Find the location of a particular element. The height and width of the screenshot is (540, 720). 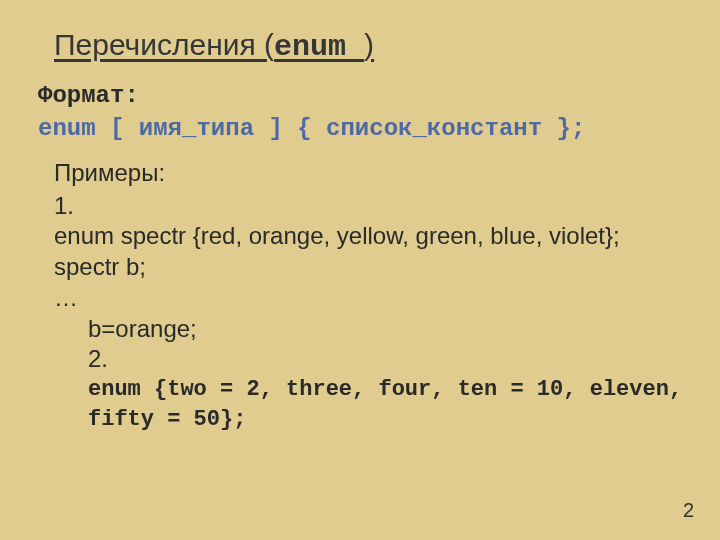

slide-title: Перечисления (enum ) is located at coordinates (369, 46).